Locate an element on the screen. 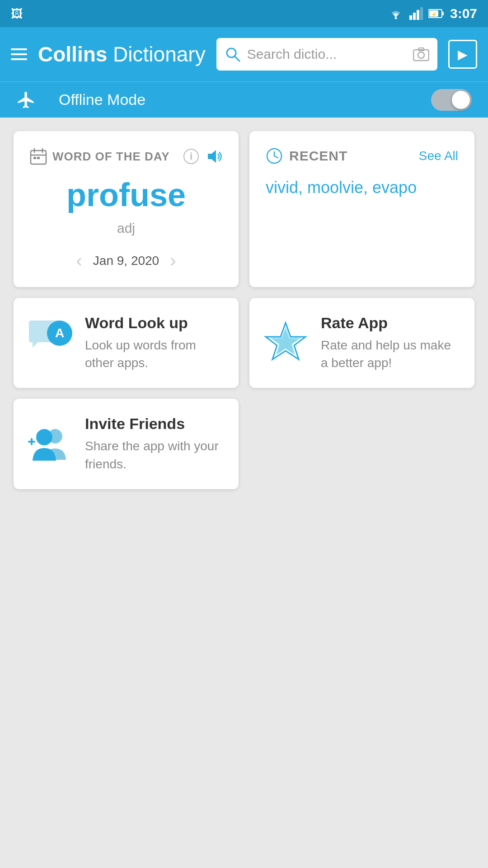  word-lookup-icon: A is located at coordinates (50, 343).